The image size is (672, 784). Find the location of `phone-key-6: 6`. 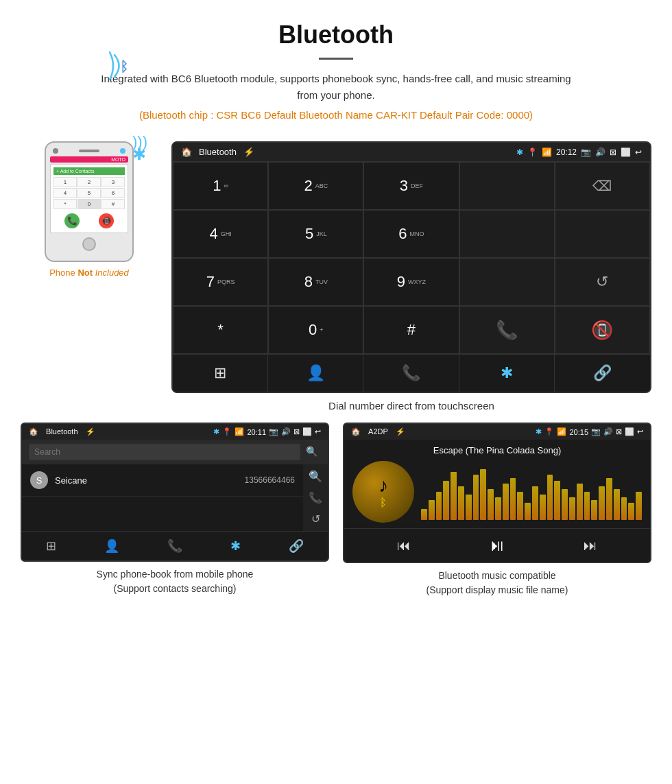

phone-key-6: 6 is located at coordinates (113, 193).